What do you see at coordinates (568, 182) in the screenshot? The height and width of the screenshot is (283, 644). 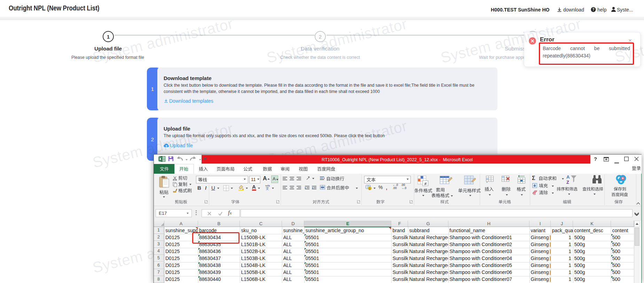 I see `svg-text: Z` at bounding box center [568, 182].